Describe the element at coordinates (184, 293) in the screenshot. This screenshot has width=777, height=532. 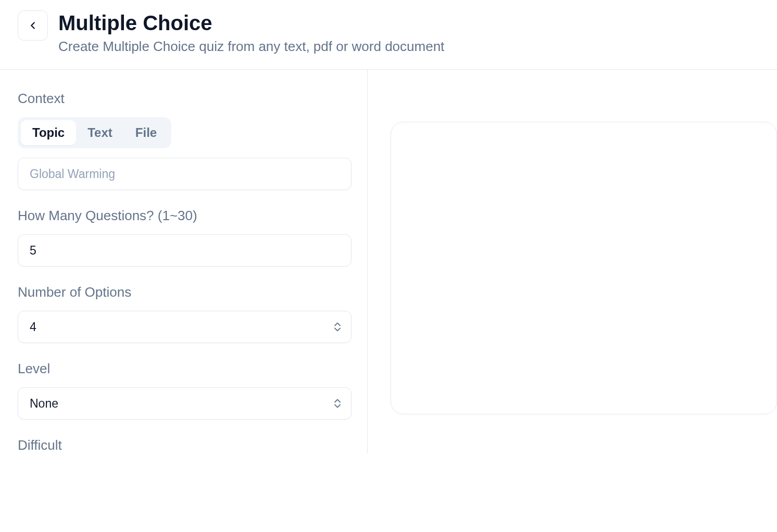
I see `options-label: Number of Options` at that location.